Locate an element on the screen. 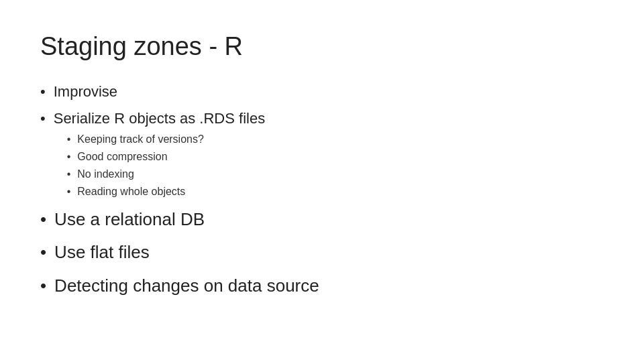 Image resolution: width=644 pixels, height=362 pixels. sub-bullet-list: • Keeping track of versions? • Good comp… is located at coordinates (166, 166).